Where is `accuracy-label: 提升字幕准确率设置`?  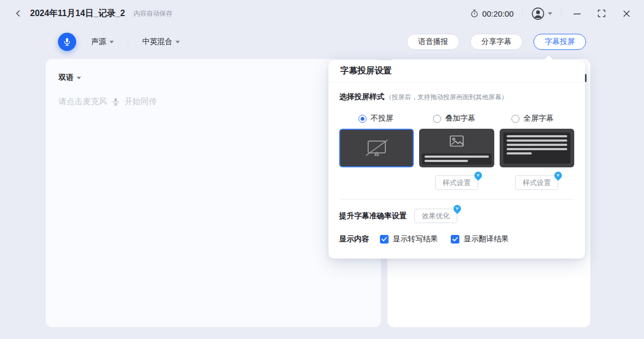 accuracy-label: 提升字幕准确率设置 is located at coordinates (373, 216).